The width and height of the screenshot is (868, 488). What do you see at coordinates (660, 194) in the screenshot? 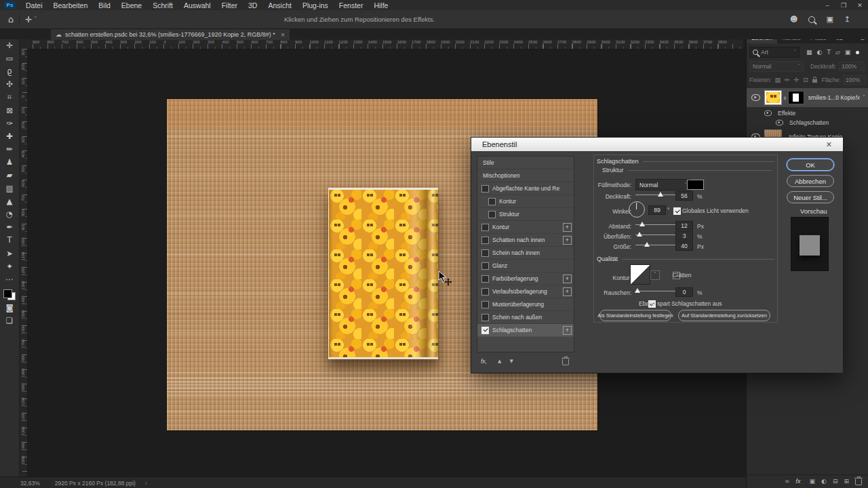
I see `opacity-slider-thumb` at bounding box center [660, 194].